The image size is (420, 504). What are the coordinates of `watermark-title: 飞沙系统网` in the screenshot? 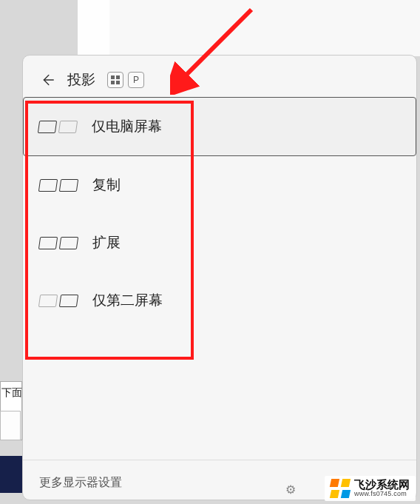 It's located at (382, 485).